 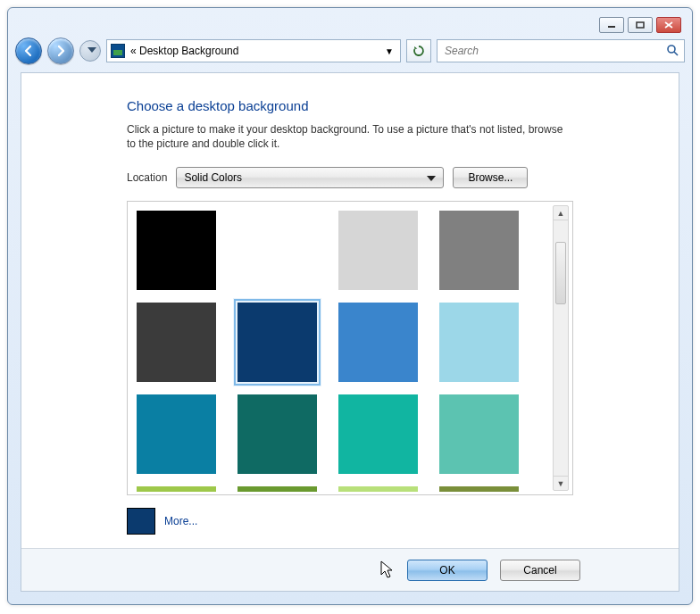 I want to click on browse-button: Browse..., so click(x=490, y=178).